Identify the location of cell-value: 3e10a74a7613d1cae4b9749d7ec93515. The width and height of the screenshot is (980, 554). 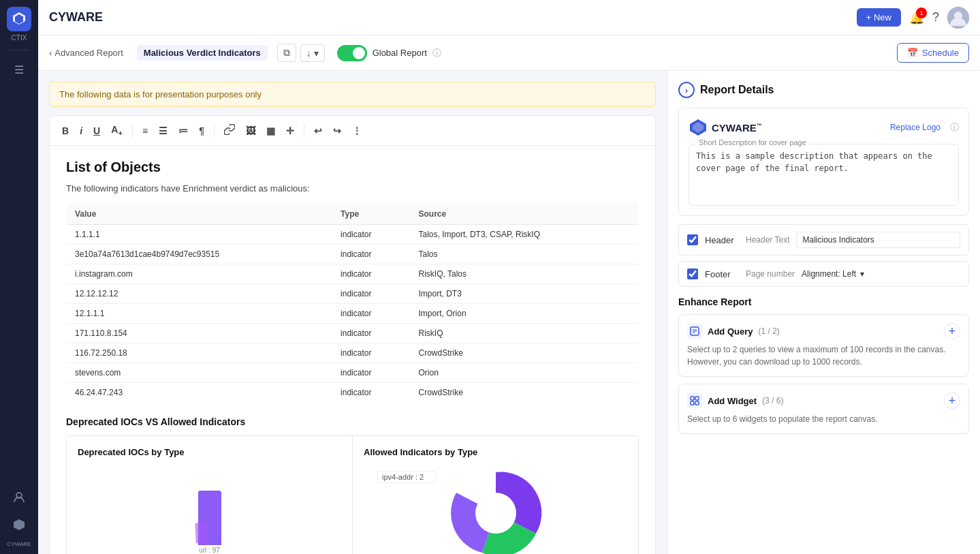
(200, 255).